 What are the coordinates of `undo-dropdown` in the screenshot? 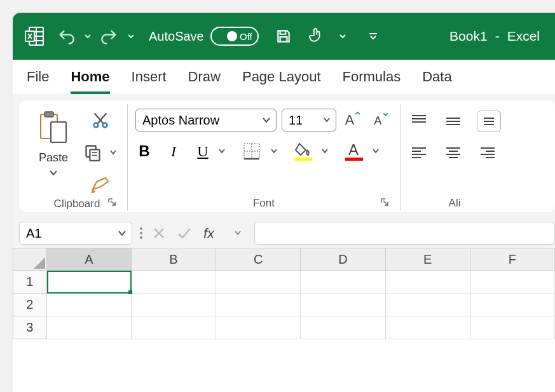 It's located at (88, 36).